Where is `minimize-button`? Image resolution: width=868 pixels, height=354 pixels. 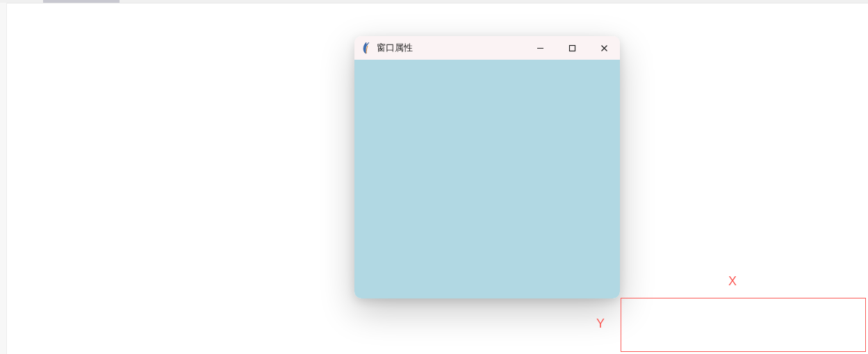 minimize-button is located at coordinates (540, 48).